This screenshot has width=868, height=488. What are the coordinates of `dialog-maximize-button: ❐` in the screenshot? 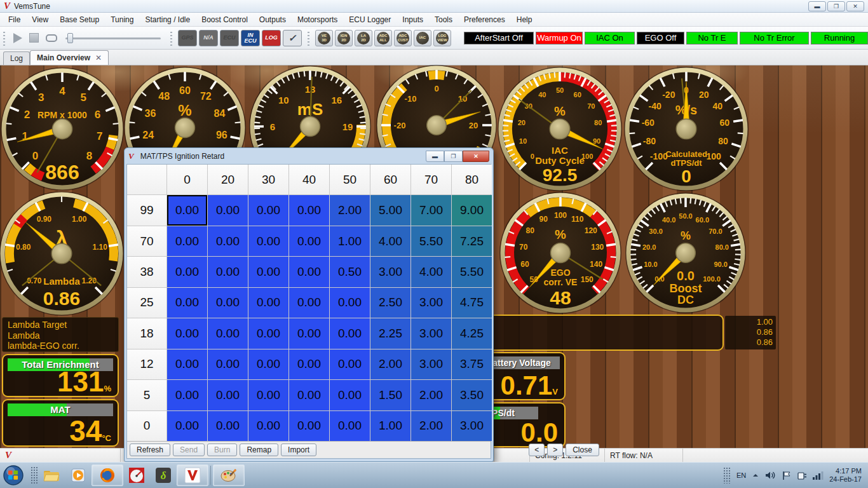 It's located at (454, 156).